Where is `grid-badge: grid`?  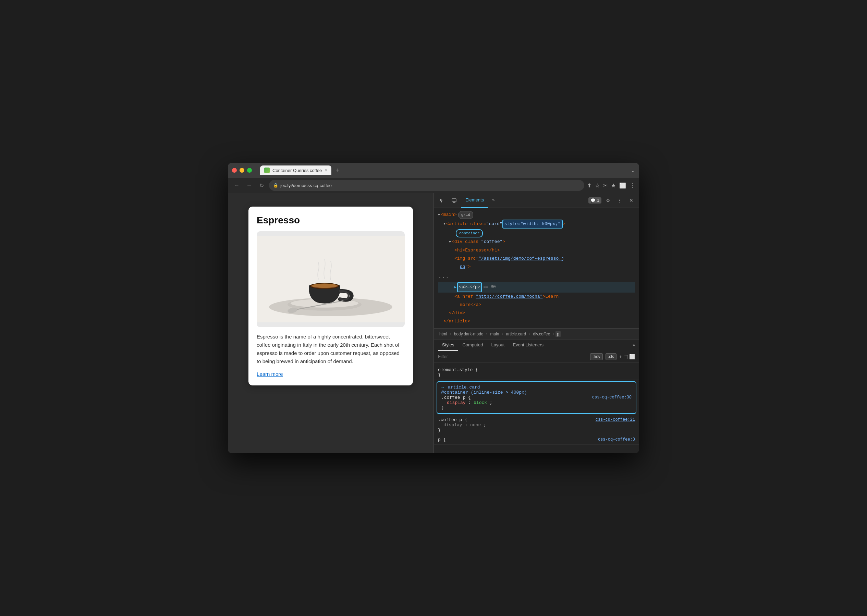
grid-badge: grid is located at coordinates (466, 215).